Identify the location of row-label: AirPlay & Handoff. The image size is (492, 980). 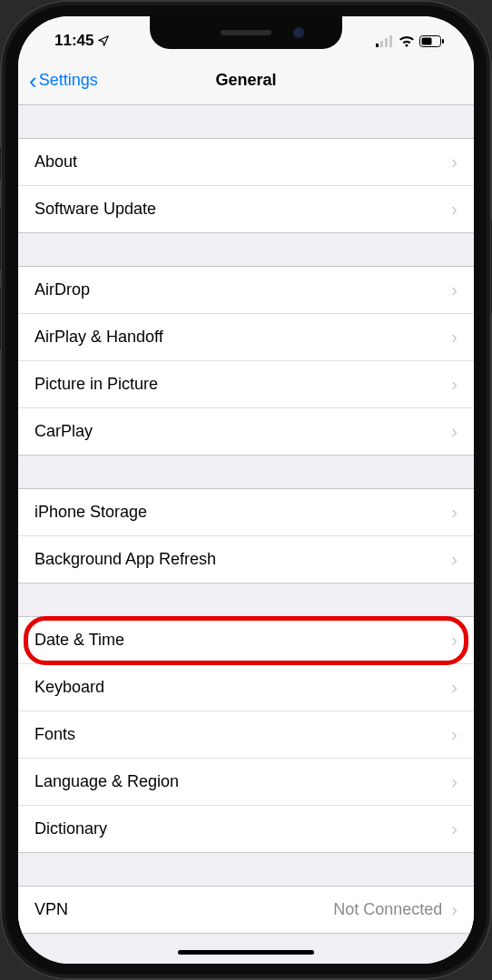
(99, 338).